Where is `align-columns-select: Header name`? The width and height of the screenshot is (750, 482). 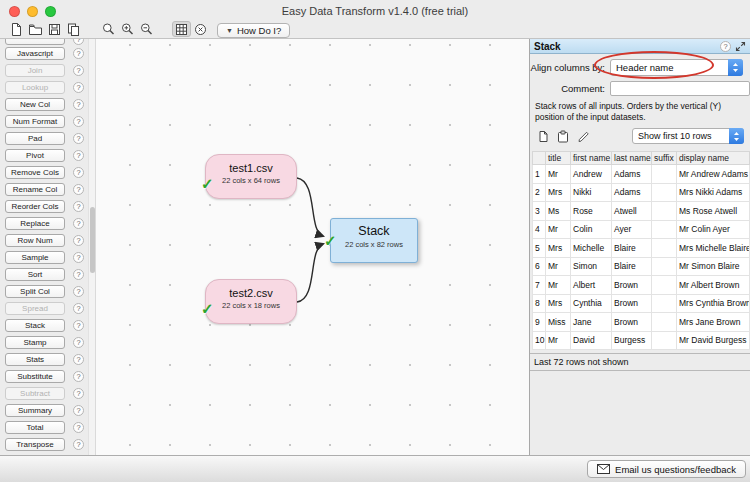 align-columns-select: Header name is located at coordinates (676, 68).